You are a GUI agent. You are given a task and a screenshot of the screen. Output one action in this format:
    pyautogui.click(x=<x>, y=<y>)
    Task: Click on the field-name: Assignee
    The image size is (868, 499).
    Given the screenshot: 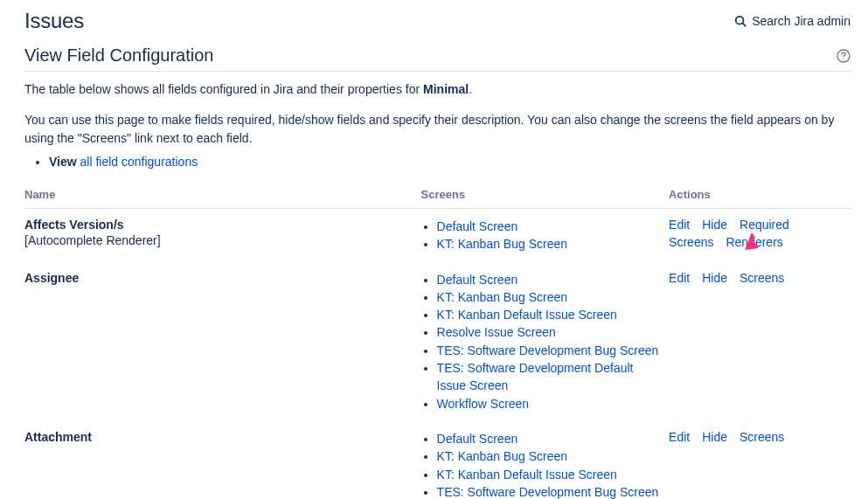 What is the action you would take?
    pyautogui.click(x=219, y=278)
    